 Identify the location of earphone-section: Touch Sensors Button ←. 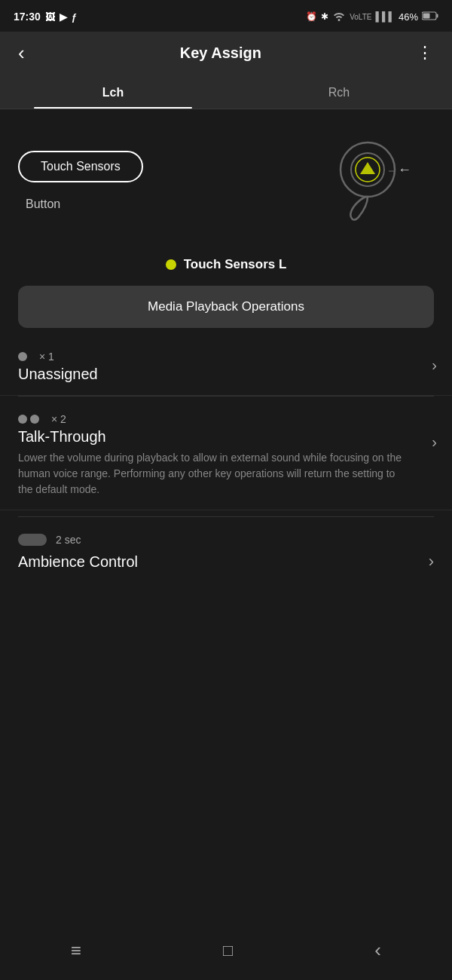
(226, 179).